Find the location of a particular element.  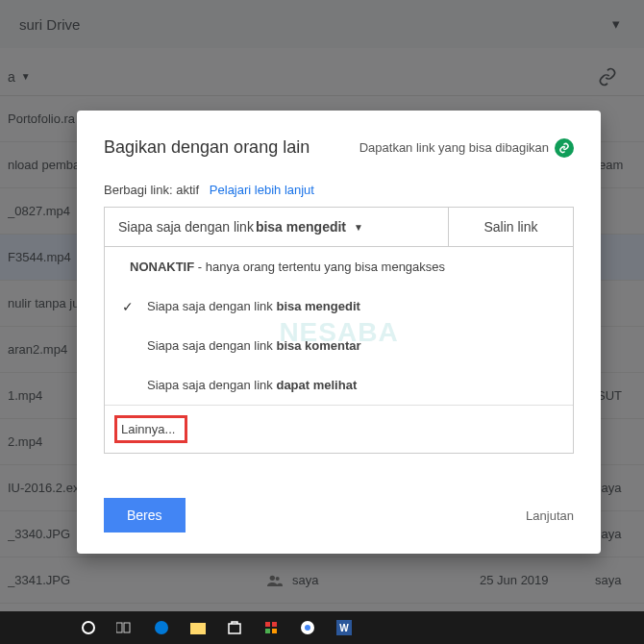

get-link-label: Dapatkan link yang bisa dibagikan is located at coordinates (454, 148).